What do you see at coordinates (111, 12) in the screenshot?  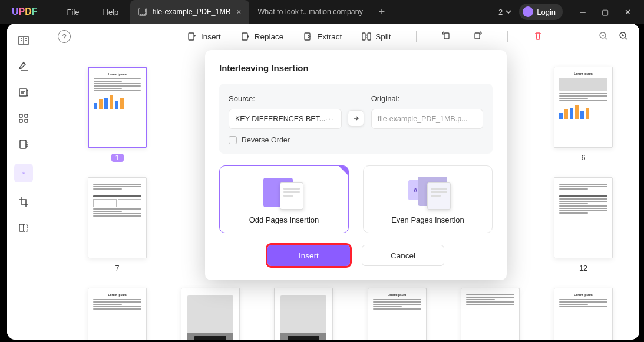 I see `menu-help: Help` at bounding box center [111, 12].